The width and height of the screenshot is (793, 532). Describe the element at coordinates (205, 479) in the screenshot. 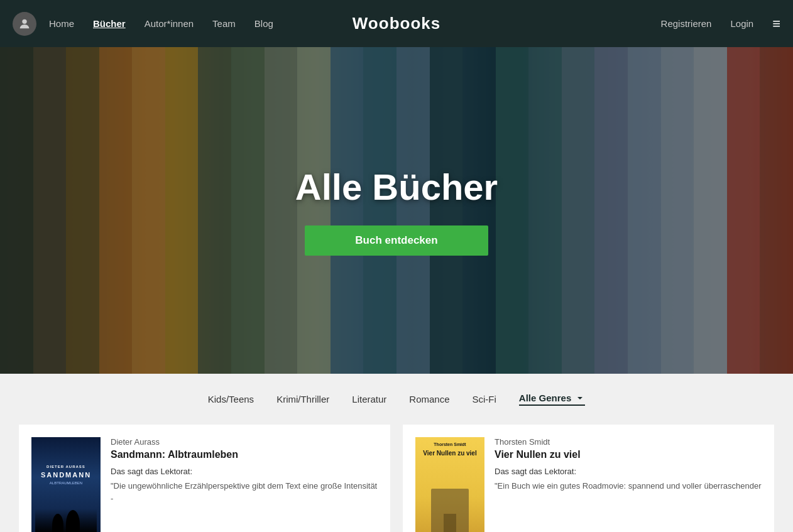

I see `book-card-sandmann: DIETER AURASS SANDMANN ALBTRAUMLEBEN Die…` at that location.